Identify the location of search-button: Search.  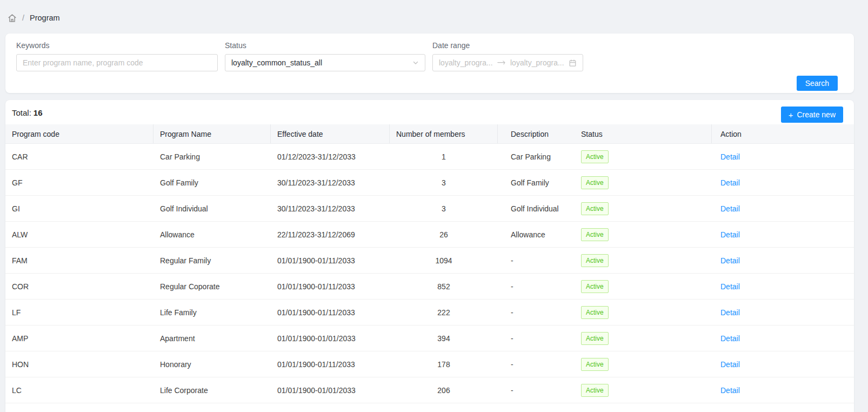
(817, 83).